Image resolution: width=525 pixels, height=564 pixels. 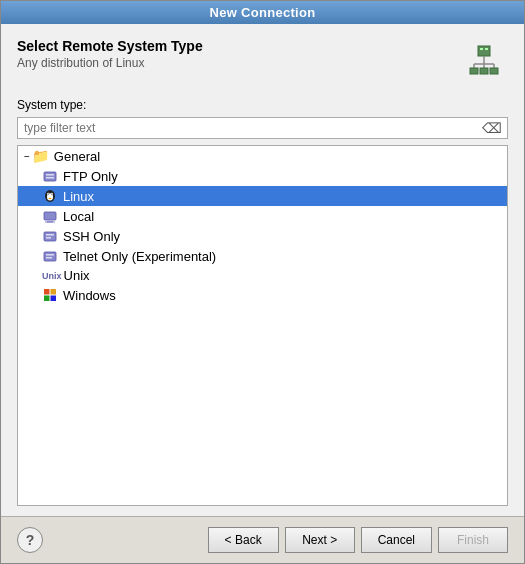 I want to click on linux-icon, so click(x=50, y=196).